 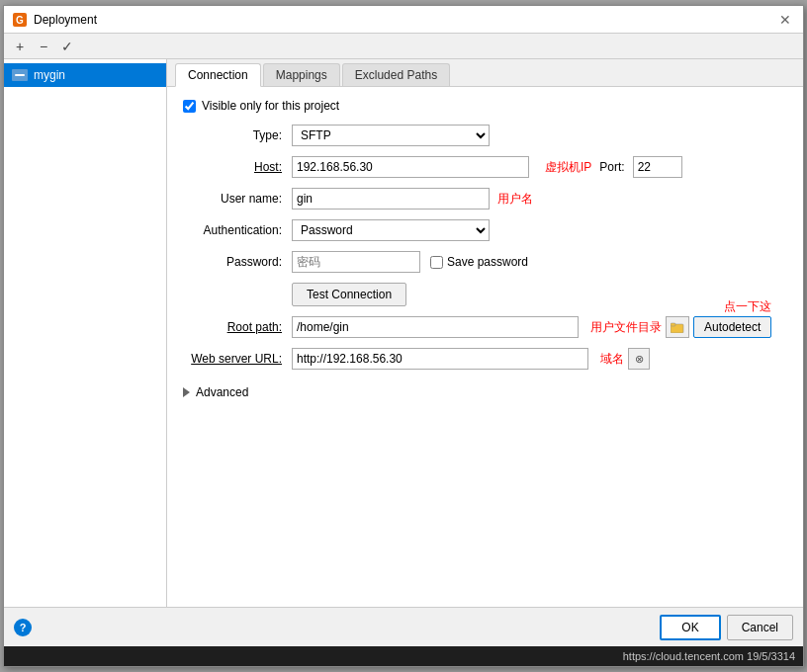 What do you see at coordinates (404, 46) in the screenshot?
I see `toolbar: + − ✓` at bounding box center [404, 46].